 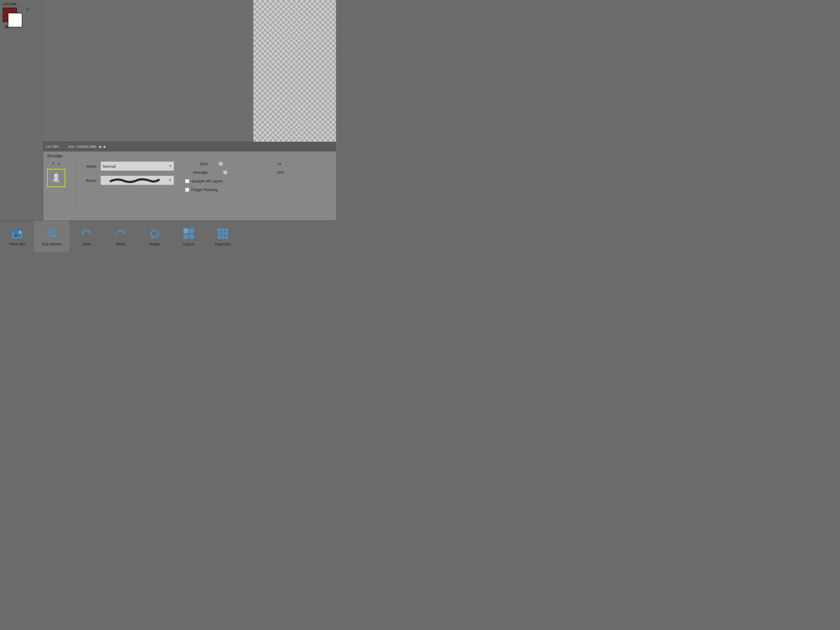 What do you see at coordinates (189, 234) in the screenshot?
I see `layout-icon` at bounding box center [189, 234].